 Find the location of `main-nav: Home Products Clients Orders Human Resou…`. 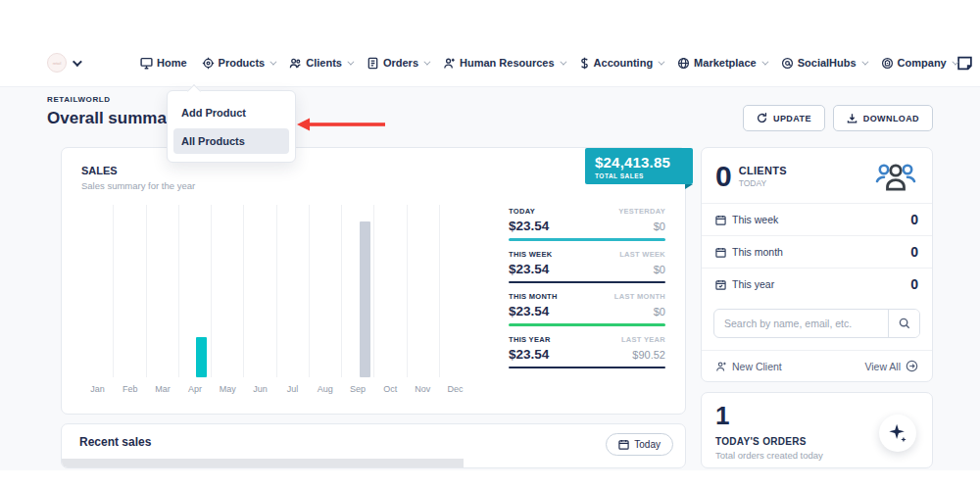

main-nav: Home Products Clients Orders Human Resou… is located at coordinates (549, 63).